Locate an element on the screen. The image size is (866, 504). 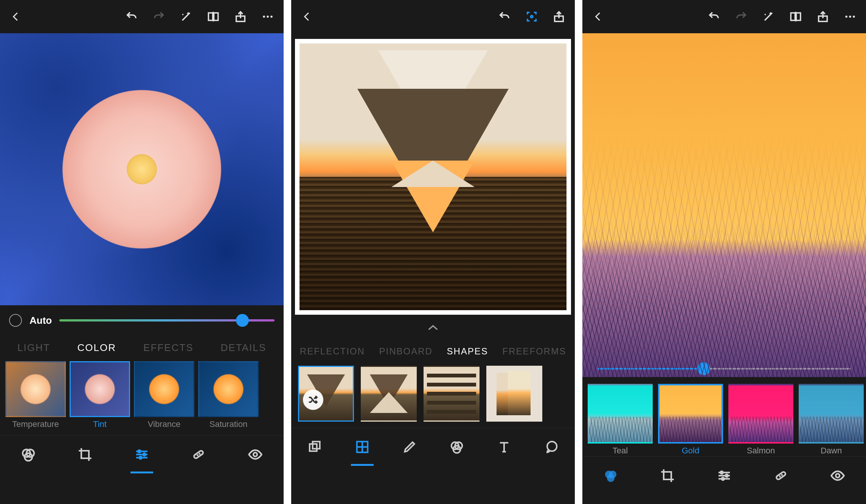
expand-panel is located at coordinates (433, 328).